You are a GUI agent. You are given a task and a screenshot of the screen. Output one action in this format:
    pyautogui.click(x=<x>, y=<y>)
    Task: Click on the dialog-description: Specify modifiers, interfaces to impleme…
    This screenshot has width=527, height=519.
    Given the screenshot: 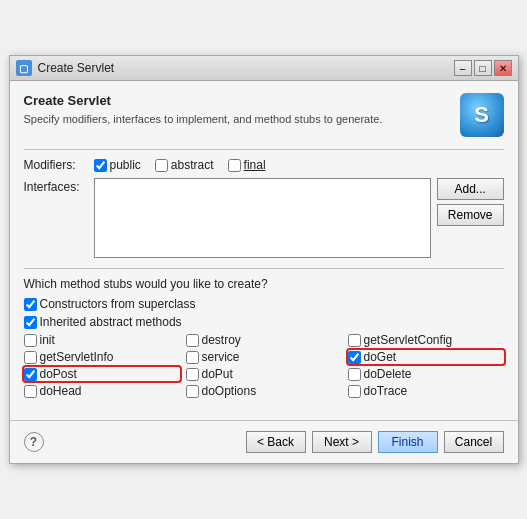 What is the action you would take?
    pyautogui.click(x=237, y=120)
    